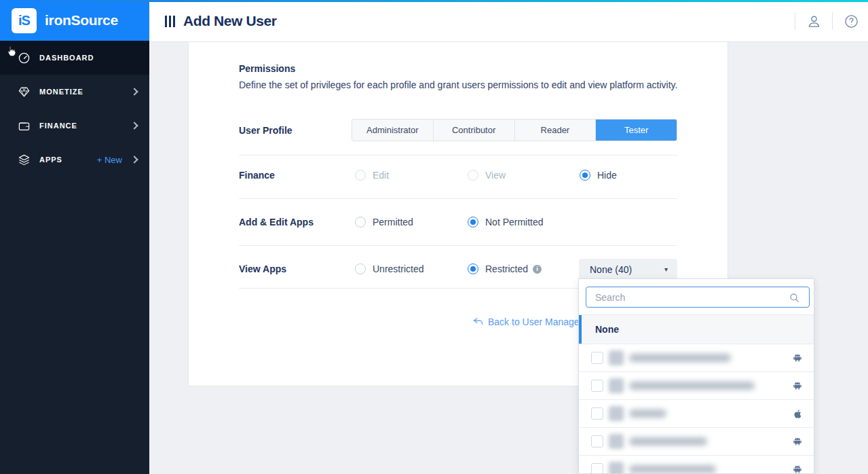  I want to click on view-apps-option-restricted: Restricted i, so click(505, 269).